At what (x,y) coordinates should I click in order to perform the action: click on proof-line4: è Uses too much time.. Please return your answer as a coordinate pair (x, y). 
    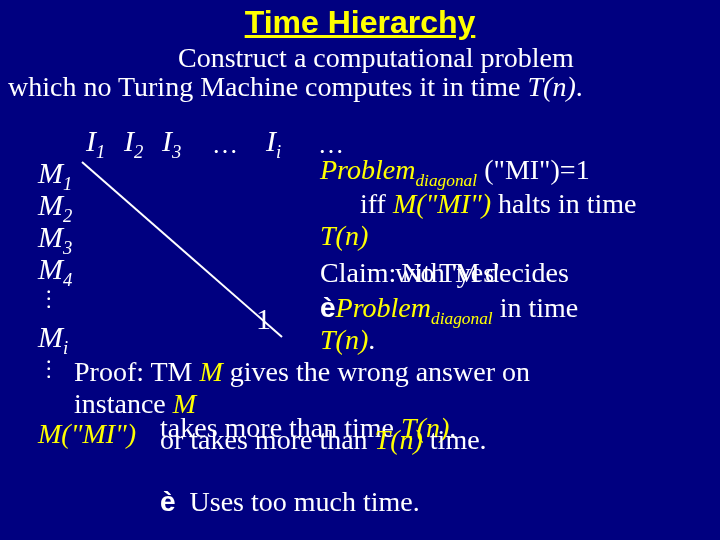
    Looking at the image, I should click on (276, 497).